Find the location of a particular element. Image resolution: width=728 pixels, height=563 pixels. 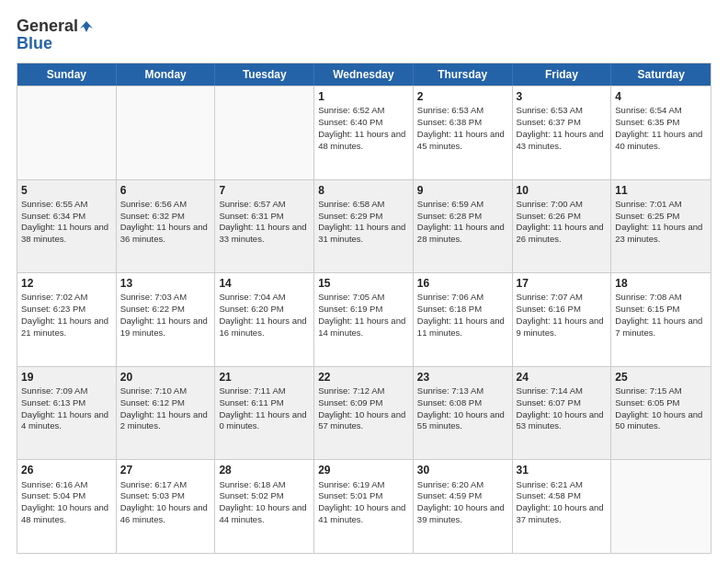

day-info-line: Sunrise: 7:04 AM is located at coordinates (265, 298).